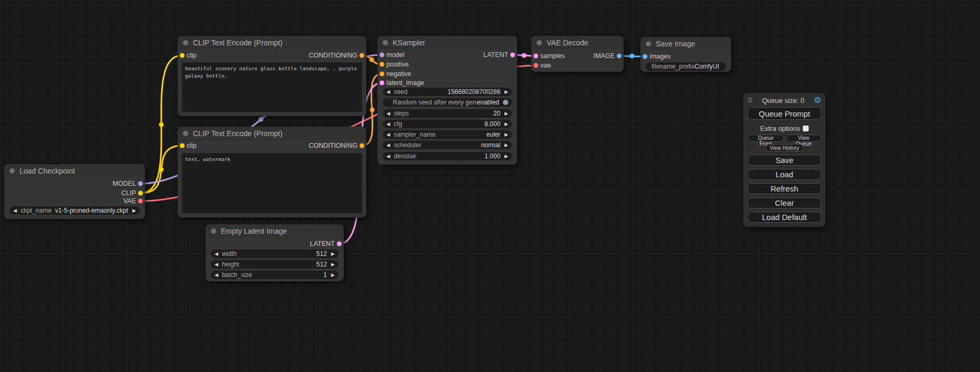  What do you see at coordinates (75, 171) in the screenshot?
I see `node-title-bar: Load Checkpoint` at bounding box center [75, 171].